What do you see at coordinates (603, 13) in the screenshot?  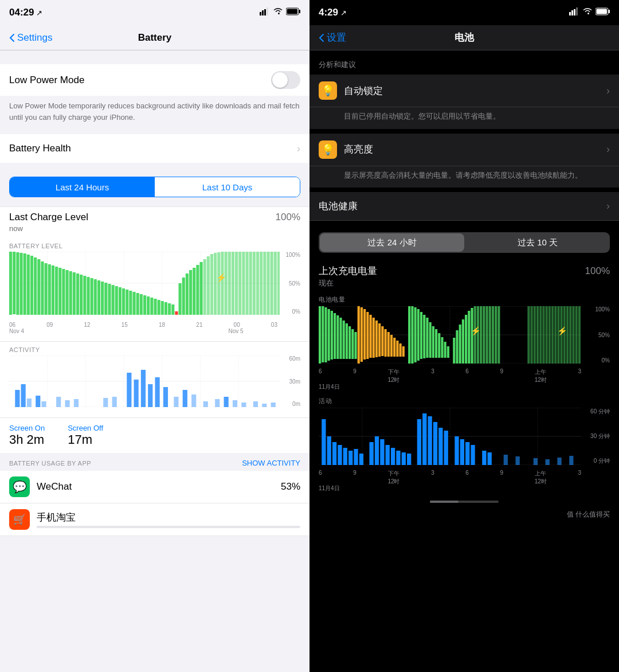 I see `battery-icon-right` at bounding box center [603, 13].